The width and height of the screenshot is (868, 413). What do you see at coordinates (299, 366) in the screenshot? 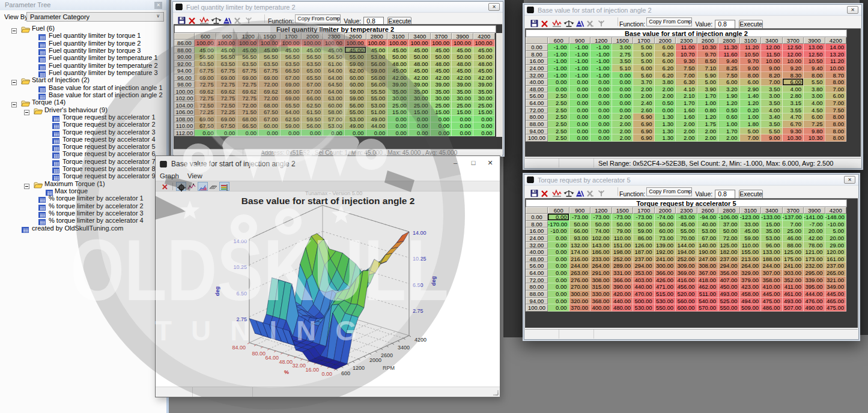
I see `svg-text: 32.00` at bounding box center [299, 366].